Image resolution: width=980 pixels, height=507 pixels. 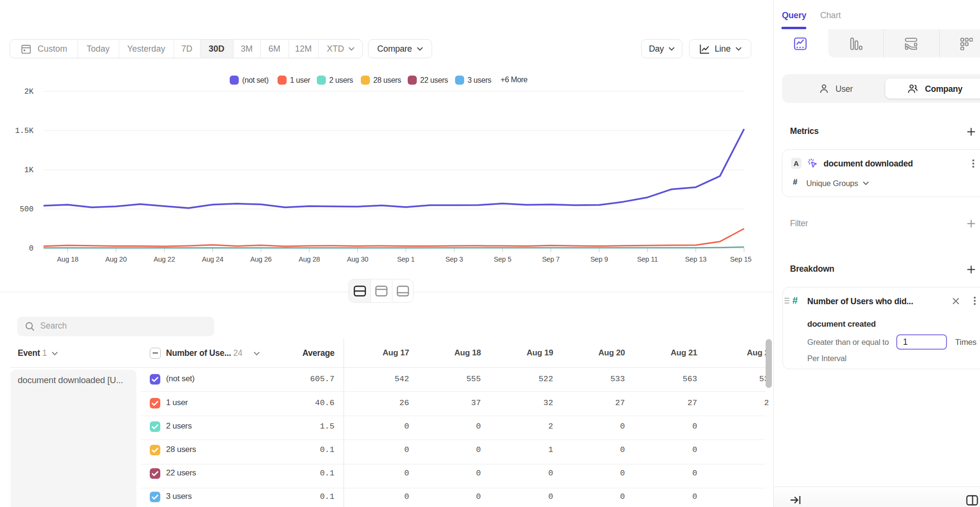 I want to click on svg-text: 1K, so click(x=29, y=170).